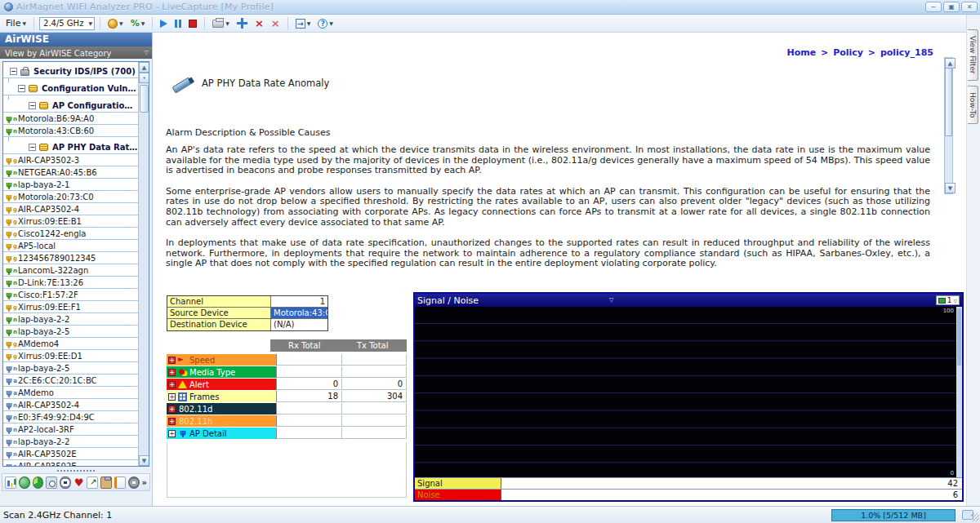 The height and width of the screenshot is (523, 980). I want to click on tree-device: ψgXirrus:09:EE:B1, so click(70, 222).